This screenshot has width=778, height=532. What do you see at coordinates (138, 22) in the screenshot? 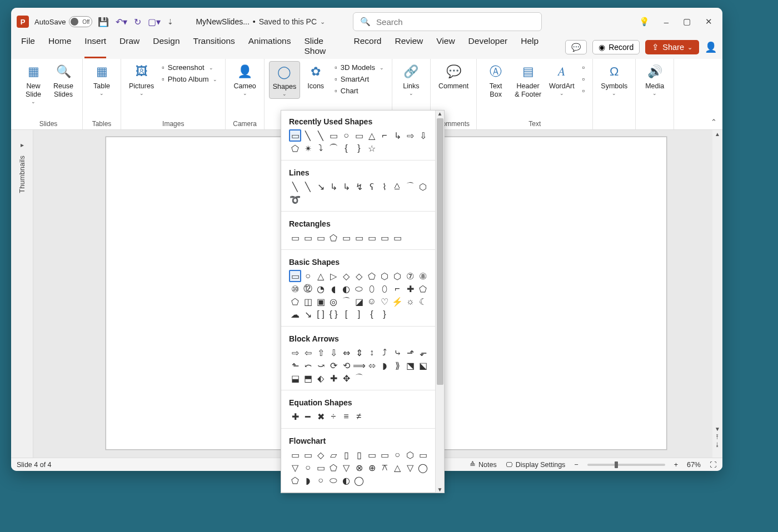
I see `redo-icon: ↻` at bounding box center [138, 22].